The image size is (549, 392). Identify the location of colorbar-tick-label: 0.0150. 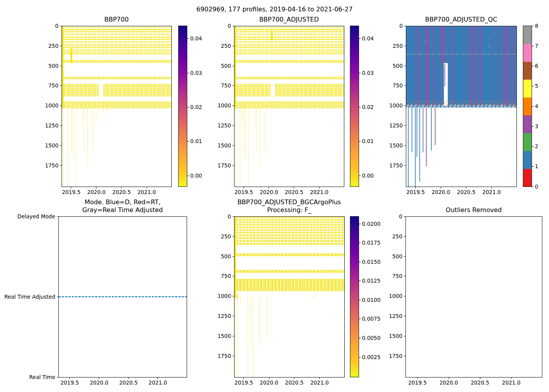
(371, 262).